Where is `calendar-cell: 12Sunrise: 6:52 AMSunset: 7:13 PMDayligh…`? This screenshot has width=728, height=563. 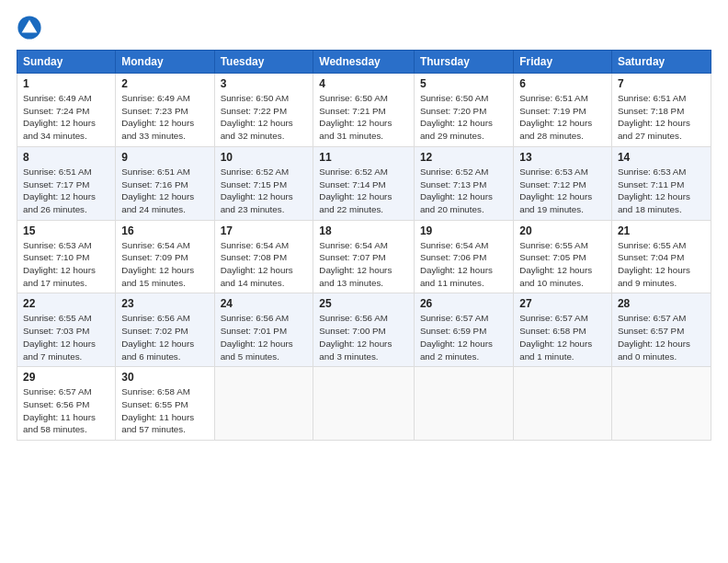 calendar-cell: 12Sunrise: 6:52 AMSunset: 7:13 PMDayligh… is located at coordinates (463, 183).